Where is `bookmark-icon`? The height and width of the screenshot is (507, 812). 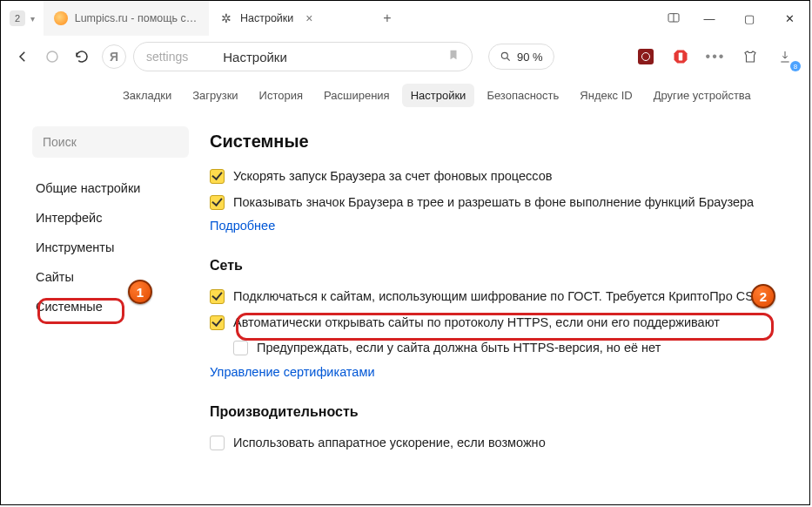
bookmark-icon is located at coordinates (453, 57).